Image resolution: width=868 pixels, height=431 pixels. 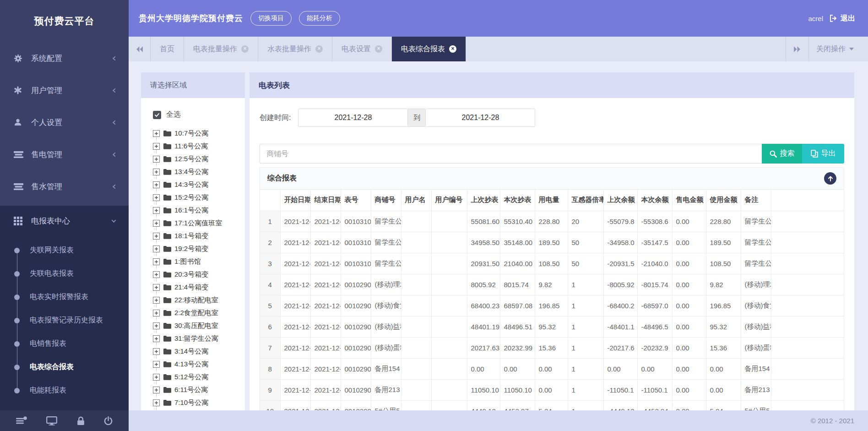 I want to click on tab: 电表批量操作×, so click(x=221, y=49).